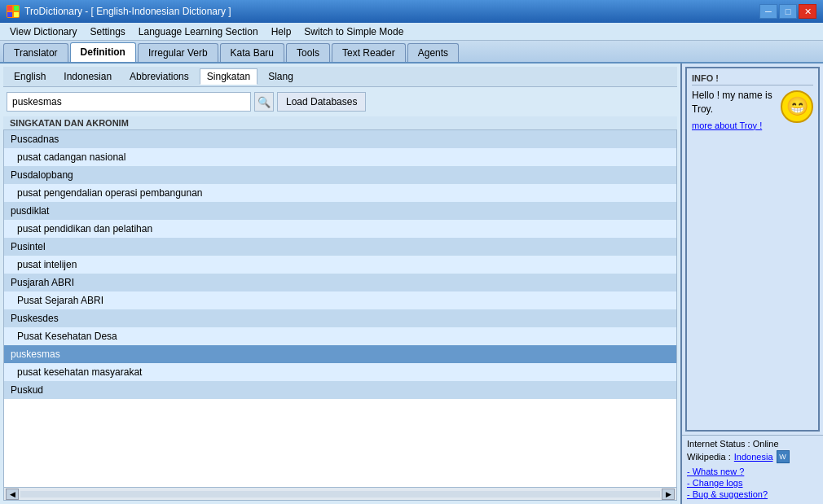 This screenshot has width=823, height=504. What do you see at coordinates (12, 494) in the screenshot?
I see `scroll-left-button: ◀` at bounding box center [12, 494].